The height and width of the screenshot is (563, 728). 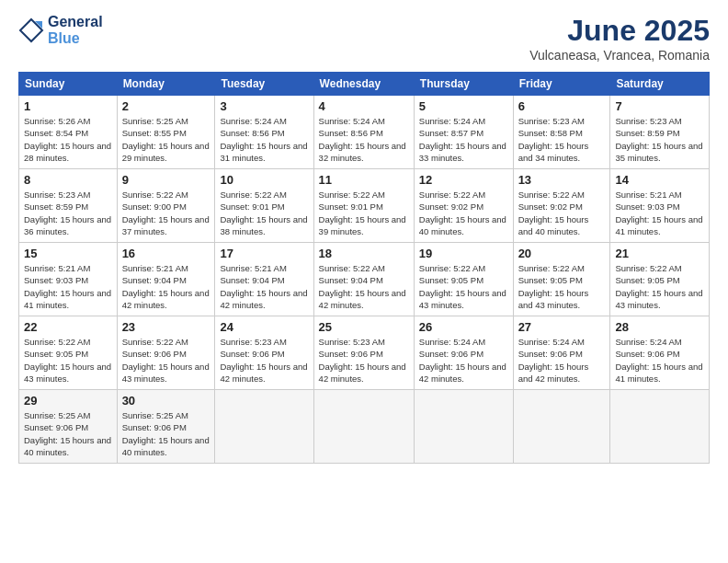 What do you see at coordinates (660, 254) in the screenshot?
I see `day-number: 21` at bounding box center [660, 254].